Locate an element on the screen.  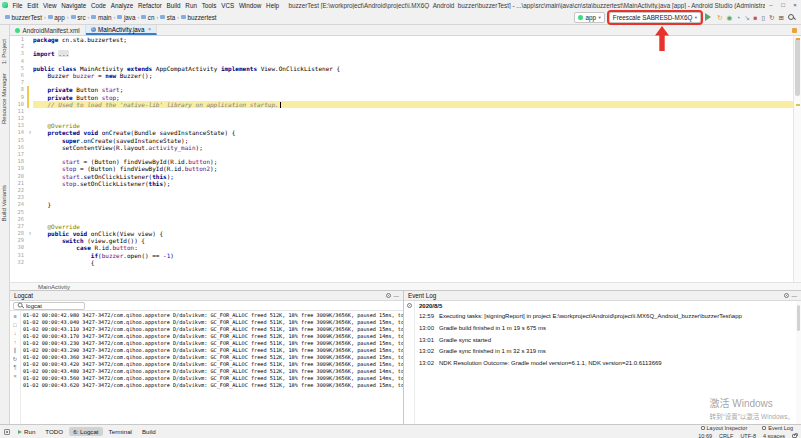
code-line: 10 // Used to load the 'native-lib' libr… is located at coordinates (402, 104).